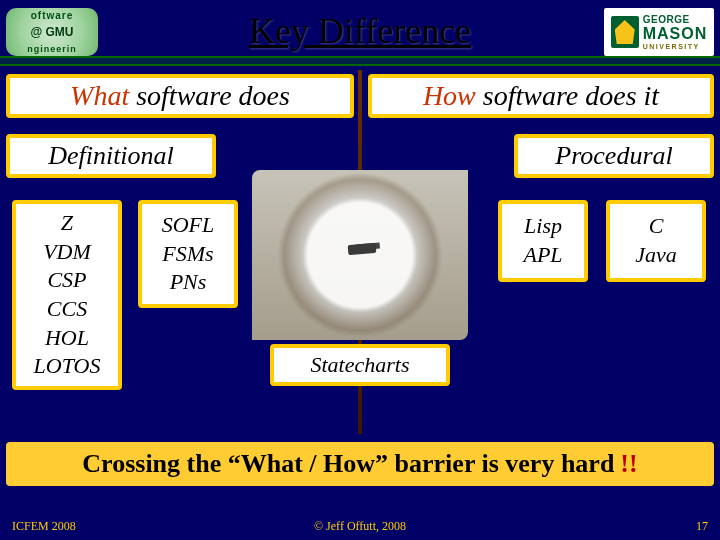  Describe the element at coordinates (568, 96) in the screenshot. I see `box-how-rest: software does it` at that location.